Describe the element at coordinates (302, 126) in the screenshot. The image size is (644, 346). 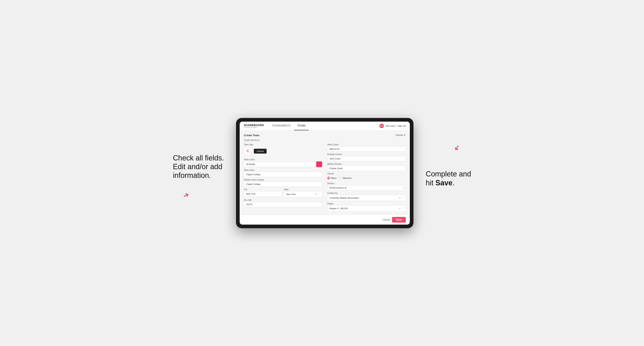
I see `nav-teams: TEAMS` at that location.